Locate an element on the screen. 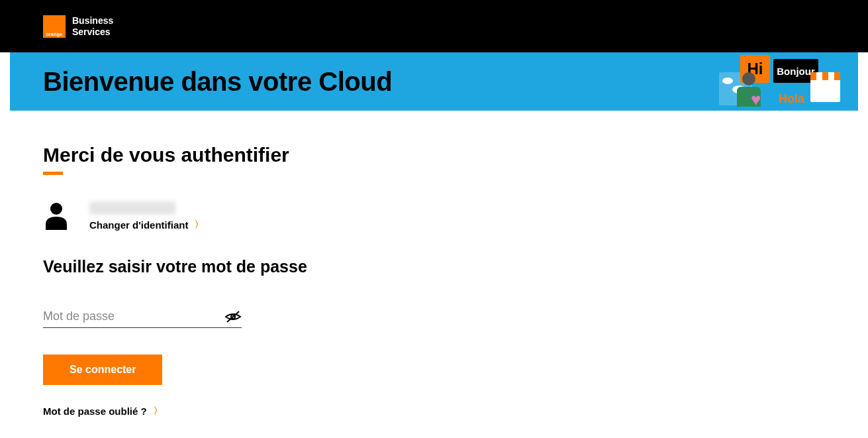 The width and height of the screenshot is (868, 438). auth-heading: Merci de vous authentifier is located at coordinates (232, 155).